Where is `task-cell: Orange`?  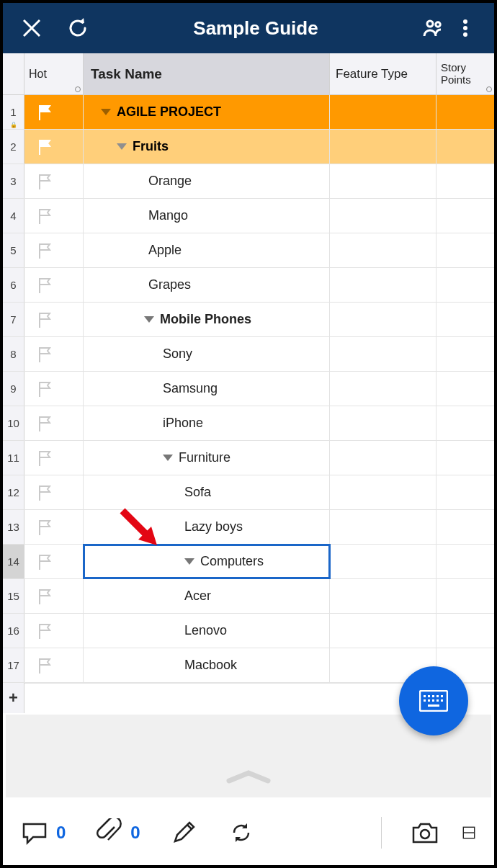 task-cell: Orange is located at coordinates (207, 182).